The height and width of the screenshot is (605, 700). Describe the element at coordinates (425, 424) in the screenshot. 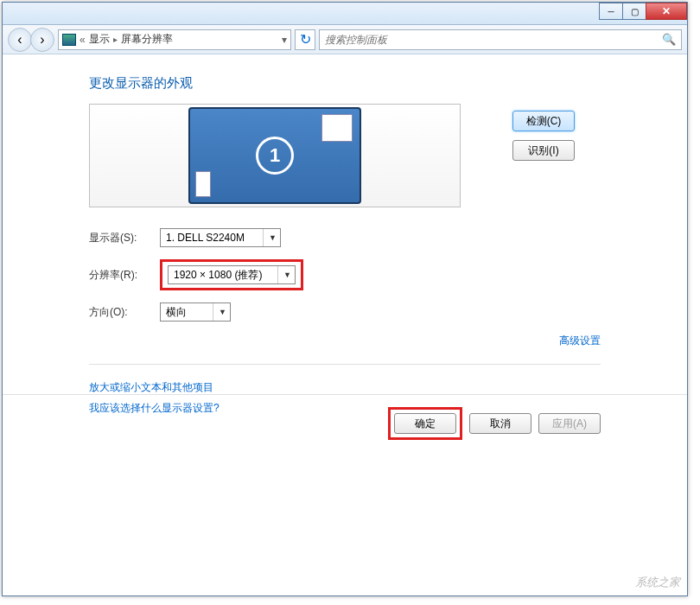

I see `highlight-box: 确定` at that location.